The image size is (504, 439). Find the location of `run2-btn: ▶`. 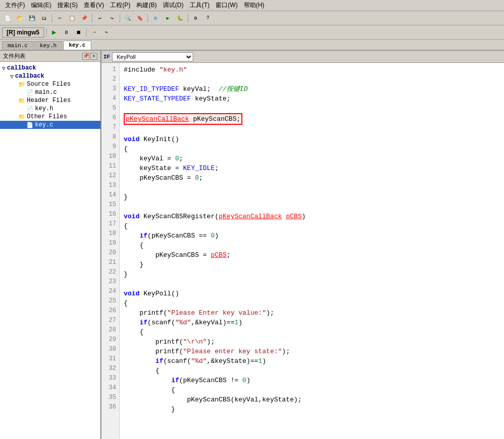

run2-btn: ▶ is located at coordinates (54, 32).